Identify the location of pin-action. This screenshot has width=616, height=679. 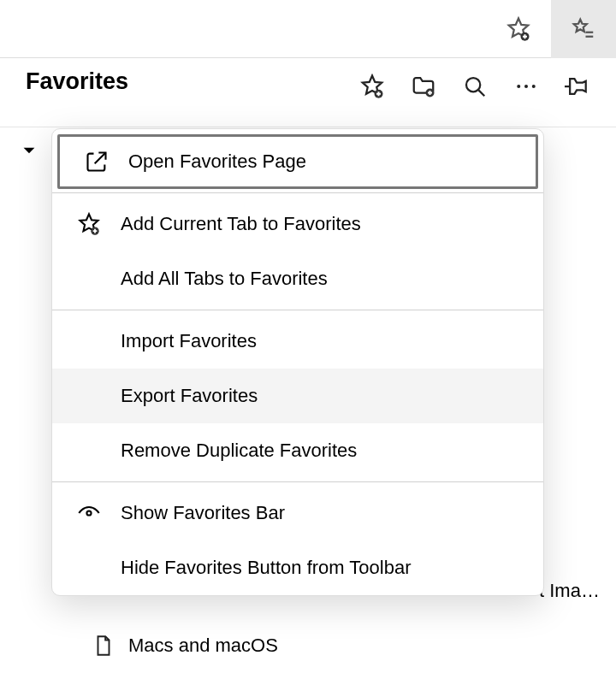
(578, 86).